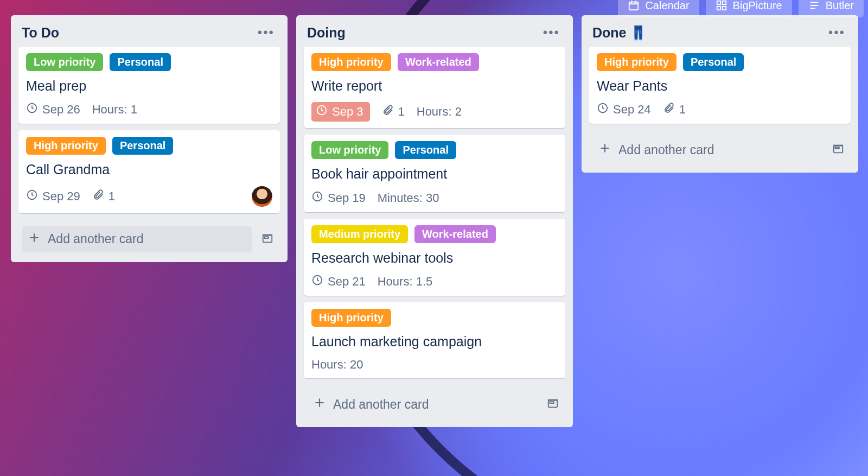 Image resolution: width=868 pixels, height=476 pixels. I want to click on due-date-badge: Sep 21, so click(339, 282).